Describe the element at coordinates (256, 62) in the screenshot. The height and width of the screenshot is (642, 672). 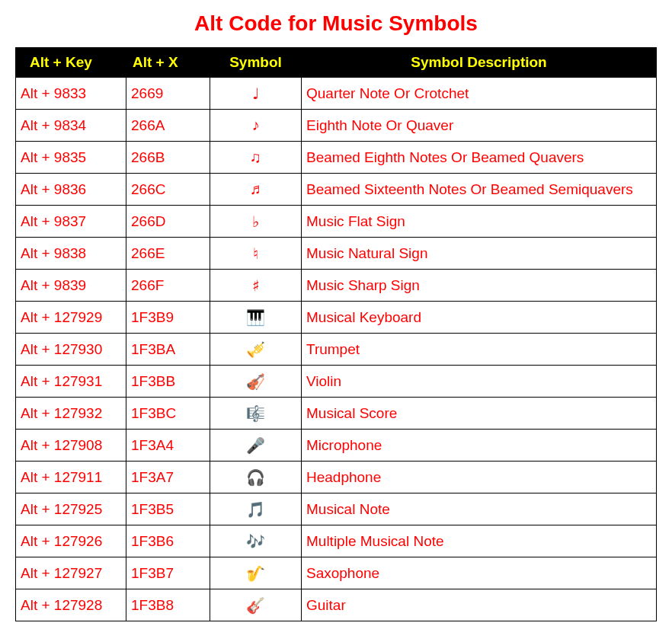
I see `header-symbol: Symbol` at that location.